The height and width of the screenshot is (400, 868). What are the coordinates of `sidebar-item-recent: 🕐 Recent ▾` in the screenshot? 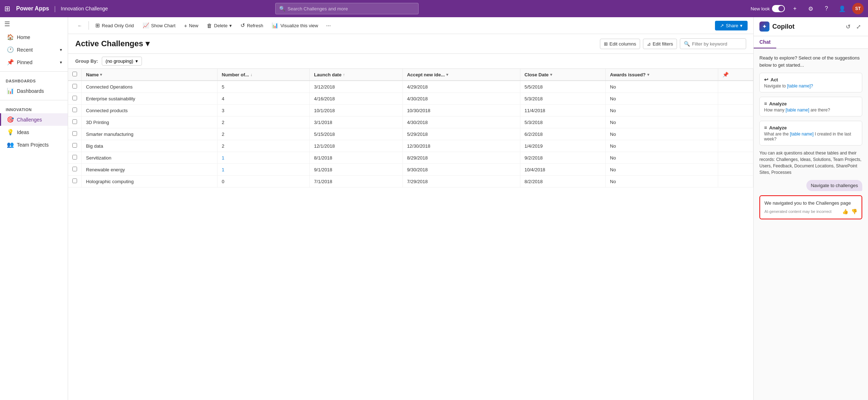 It's located at (34, 49).